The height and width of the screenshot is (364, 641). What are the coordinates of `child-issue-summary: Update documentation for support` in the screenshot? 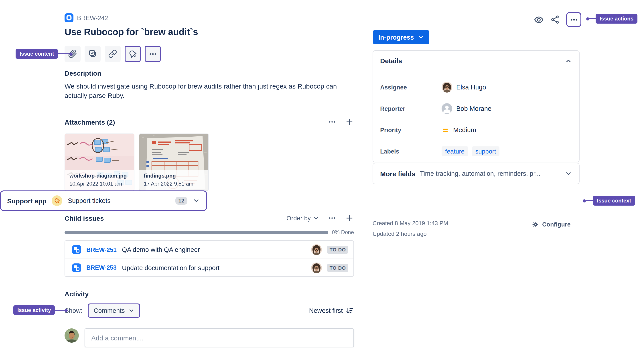 It's located at (214, 268).